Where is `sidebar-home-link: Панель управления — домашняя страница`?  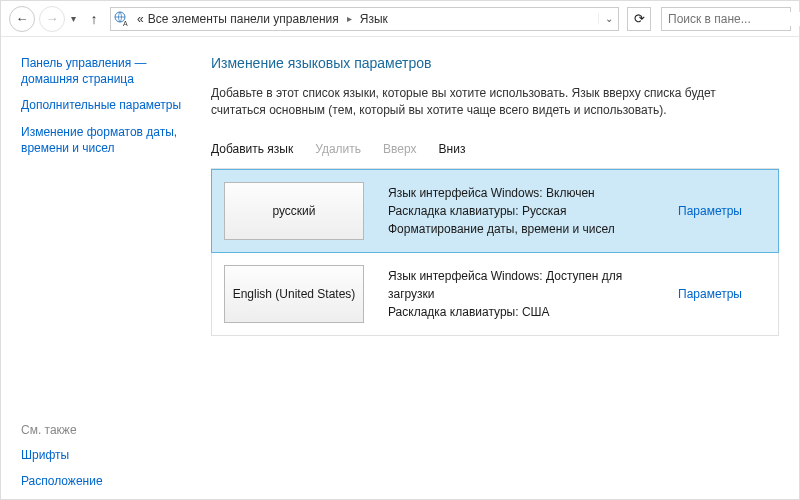
sidebar-home-link: Панель управления — домашняя страница is located at coordinates (111, 71).